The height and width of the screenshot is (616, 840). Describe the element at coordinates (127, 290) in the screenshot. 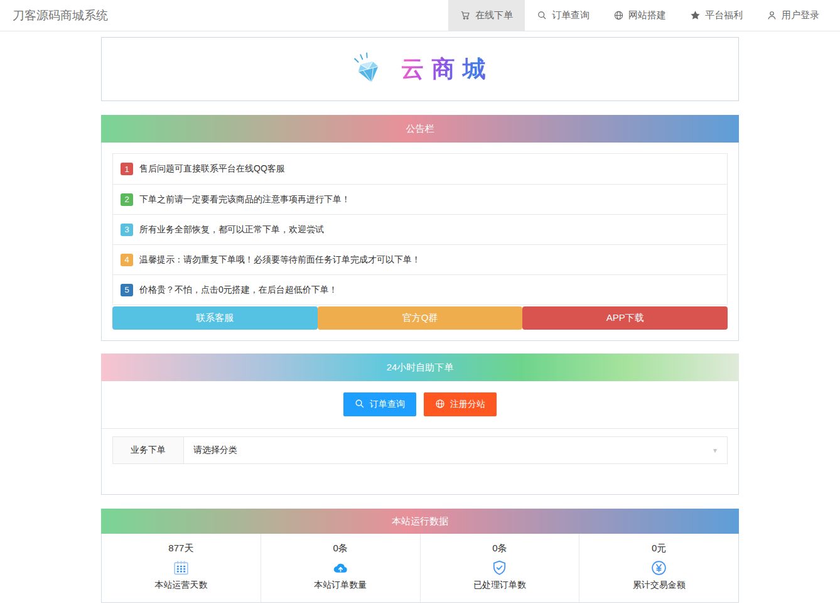

I see `announcement-number-badge: 5` at that location.